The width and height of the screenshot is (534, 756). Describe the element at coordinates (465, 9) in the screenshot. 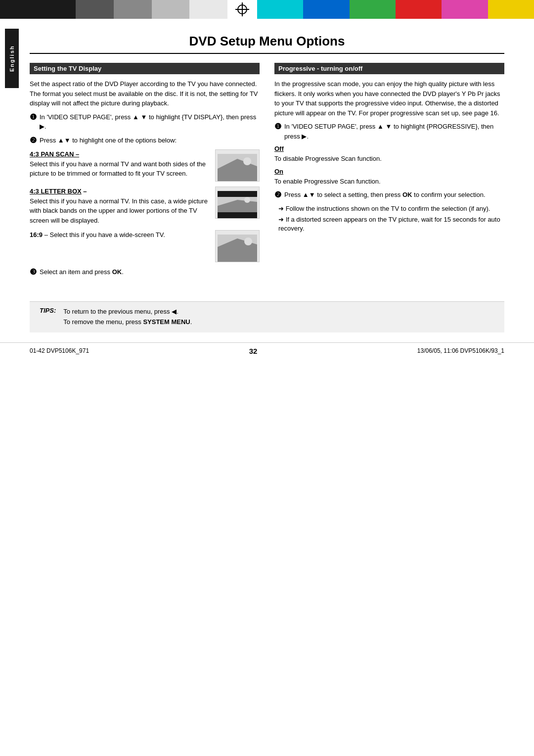

I see `color-pink` at that location.